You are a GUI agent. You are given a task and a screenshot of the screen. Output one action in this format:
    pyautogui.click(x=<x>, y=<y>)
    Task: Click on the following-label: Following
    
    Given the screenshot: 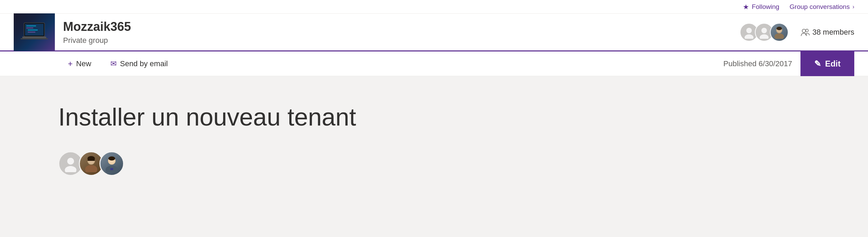 What is the action you would take?
    pyautogui.click(x=765, y=7)
    